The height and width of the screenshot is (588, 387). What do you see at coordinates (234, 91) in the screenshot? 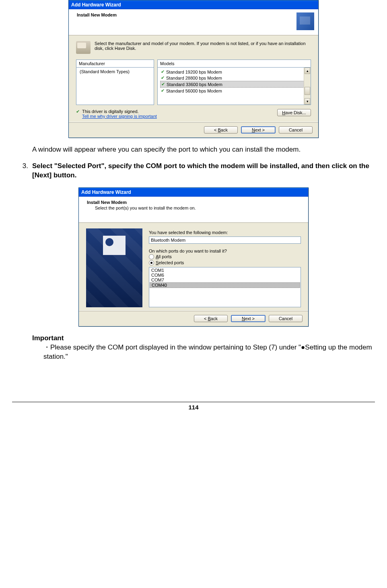
I see `model-item: ✔ Standard 56000 bps Modem` at bounding box center [234, 91].